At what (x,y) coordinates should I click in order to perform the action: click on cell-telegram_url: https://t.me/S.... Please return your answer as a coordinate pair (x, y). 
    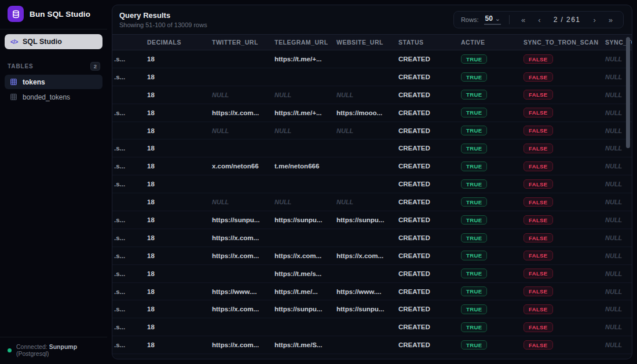
    Looking at the image, I should click on (299, 345).